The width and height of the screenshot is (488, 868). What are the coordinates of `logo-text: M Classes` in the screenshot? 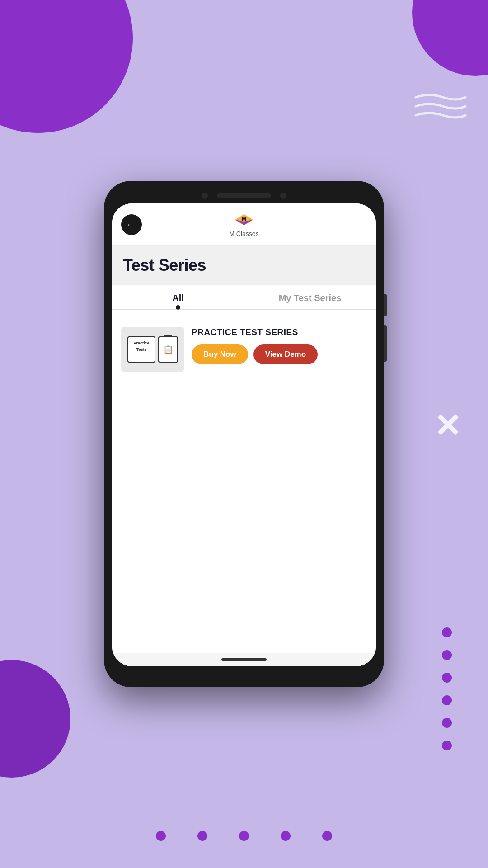 It's located at (244, 234).